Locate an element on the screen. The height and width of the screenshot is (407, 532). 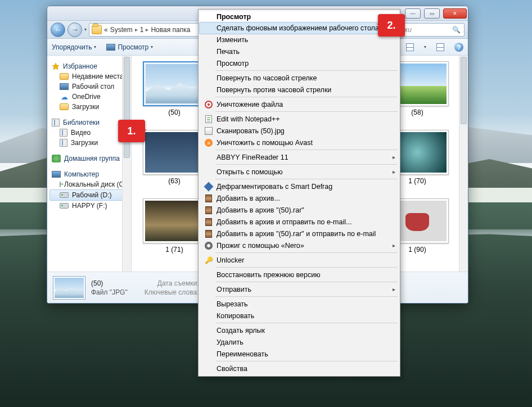
ctx-scan: Сканировать (50).jpg is located at coordinates (299, 130).